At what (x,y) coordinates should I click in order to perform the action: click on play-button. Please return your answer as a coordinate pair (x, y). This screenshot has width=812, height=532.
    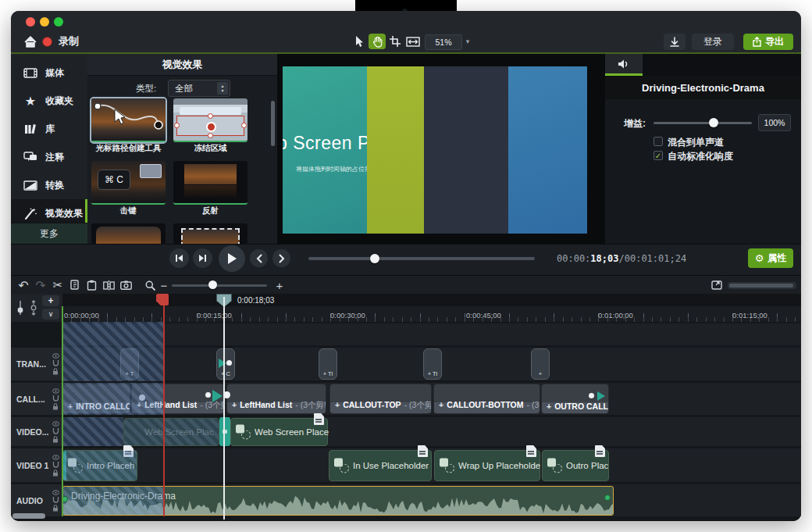
    Looking at the image, I should click on (232, 259).